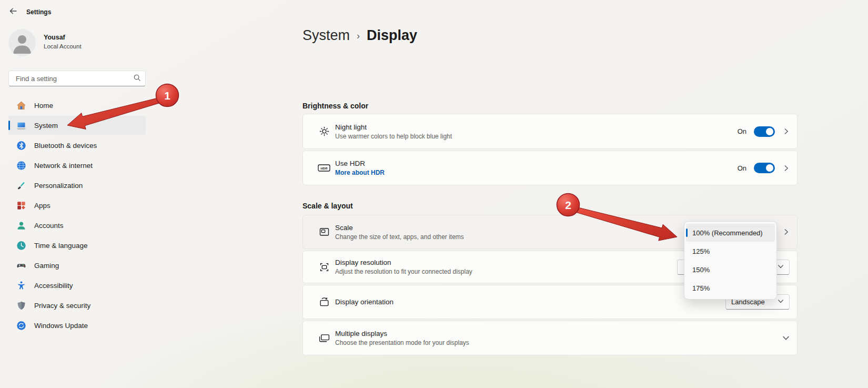 The width and height of the screenshot is (868, 388). What do you see at coordinates (537, 127) in the screenshot?
I see `row-title: Night light` at bounding box center [537, 127].